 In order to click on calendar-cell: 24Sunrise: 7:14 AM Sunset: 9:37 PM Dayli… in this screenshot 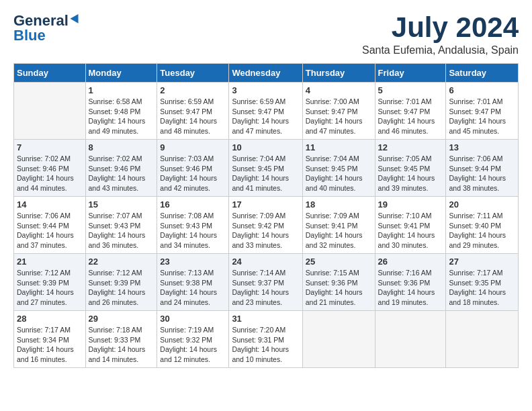, I will do `click(266, 282)`.